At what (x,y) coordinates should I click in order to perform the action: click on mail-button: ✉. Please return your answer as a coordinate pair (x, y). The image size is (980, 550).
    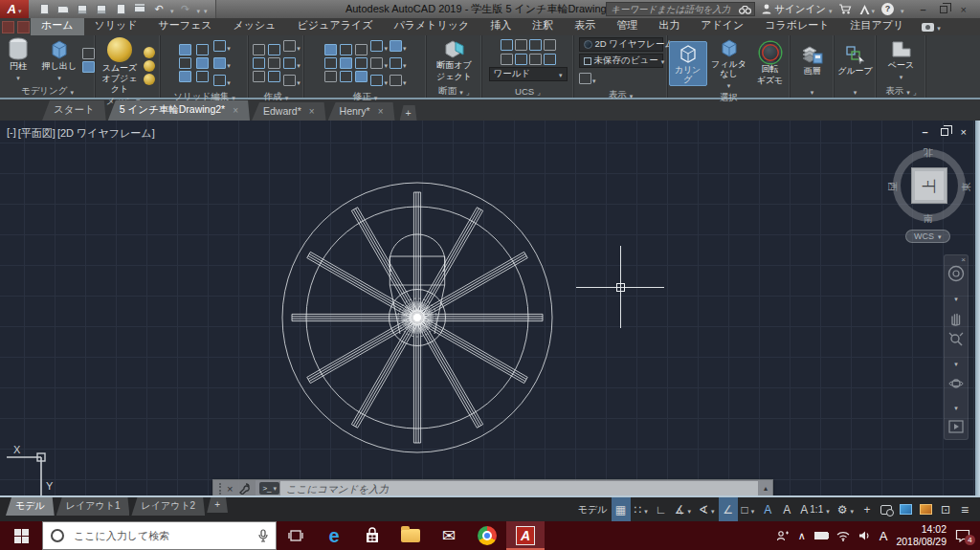
    Looking at the image, I should click on (449, 536).